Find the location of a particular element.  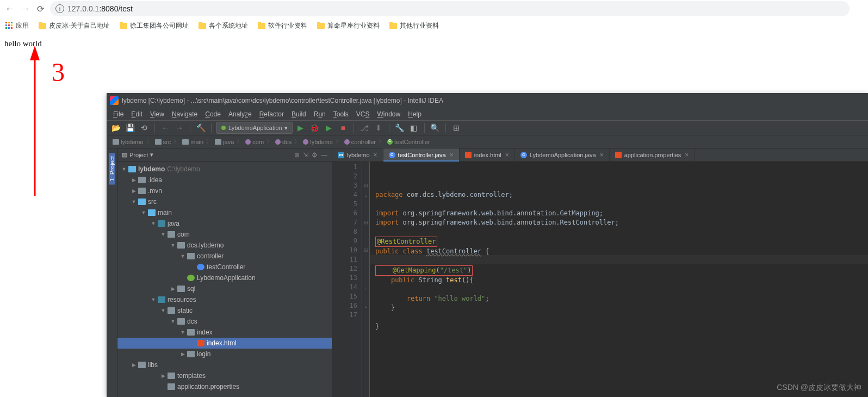

menu-tools: Tools is located at coordinates (341, 114).